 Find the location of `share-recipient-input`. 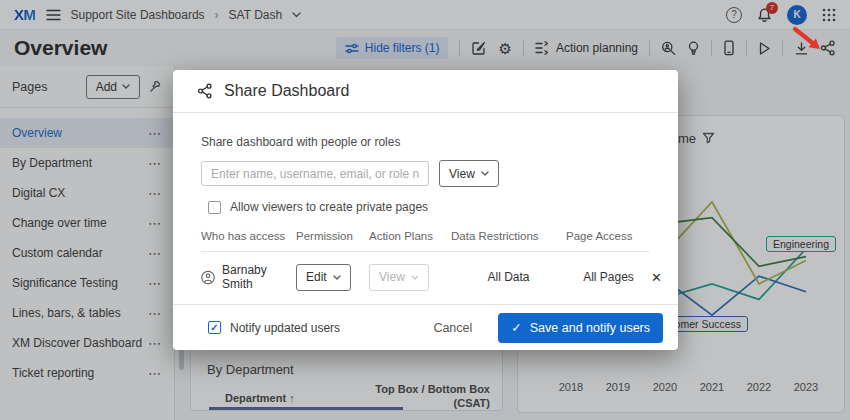

share-recipient-input is located at coordinates (315, 174).